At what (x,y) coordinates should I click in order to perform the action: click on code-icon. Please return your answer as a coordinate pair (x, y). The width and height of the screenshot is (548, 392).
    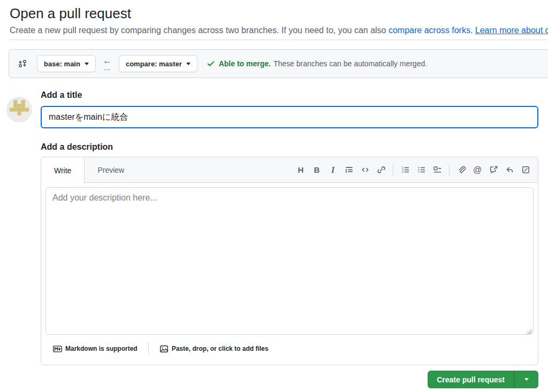
    Looking at the image, I should click on (365, 170).